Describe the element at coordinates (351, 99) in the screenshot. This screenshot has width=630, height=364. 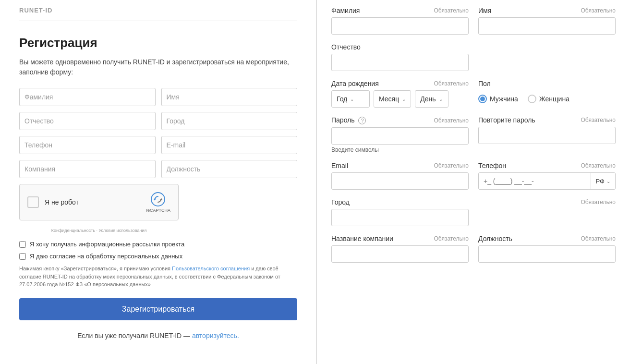
I see `dob-year-select: Год ⌄` at that location.